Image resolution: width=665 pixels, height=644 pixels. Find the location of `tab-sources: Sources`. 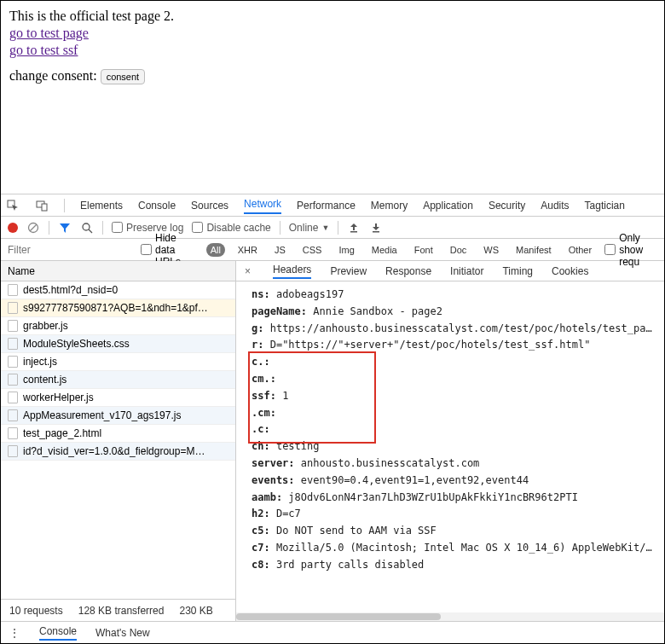

tab-sources: Sources is located at coordinates (210, 206).